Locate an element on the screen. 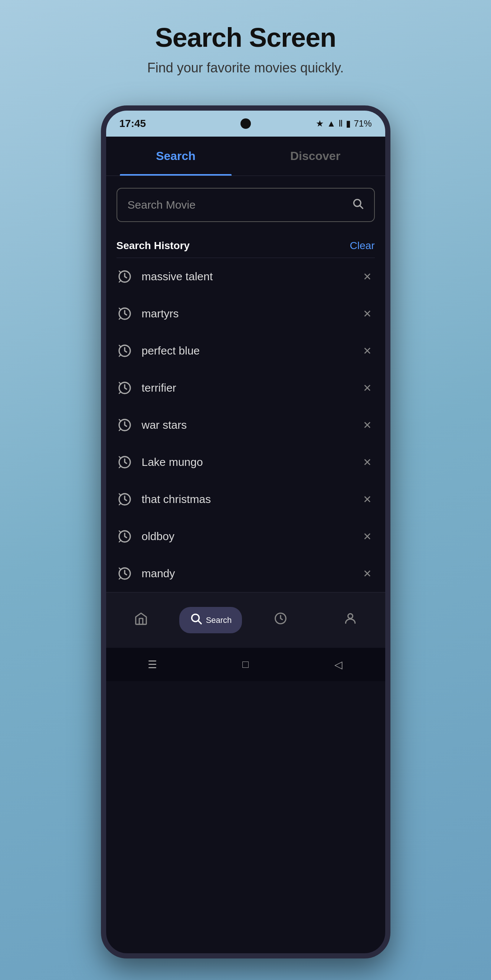  tab-search: Search is located at coordinates (176, 156).